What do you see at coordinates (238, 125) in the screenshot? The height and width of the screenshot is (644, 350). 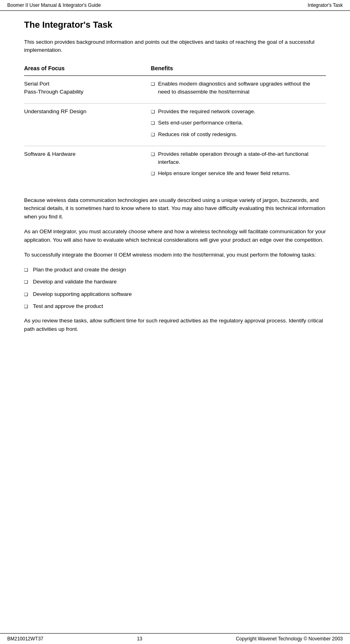 I see `table-row-benefits-1: ❑Provides the required network coverage.…` at bounding box center [238, 125].